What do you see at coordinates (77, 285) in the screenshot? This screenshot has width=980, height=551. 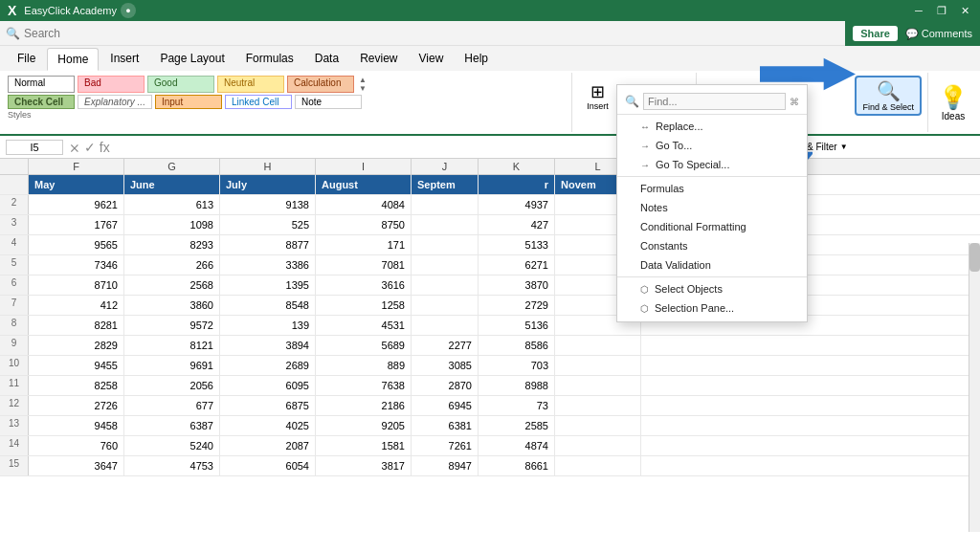 I see `table-cell: 8710` at bounding box center [77, 285].